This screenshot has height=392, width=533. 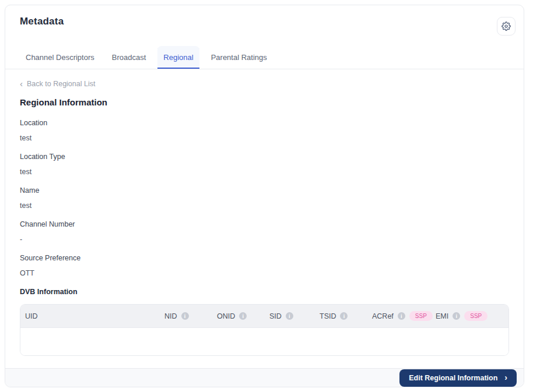 I want to click on field-label: Location Type, so click(x=265, y=157).